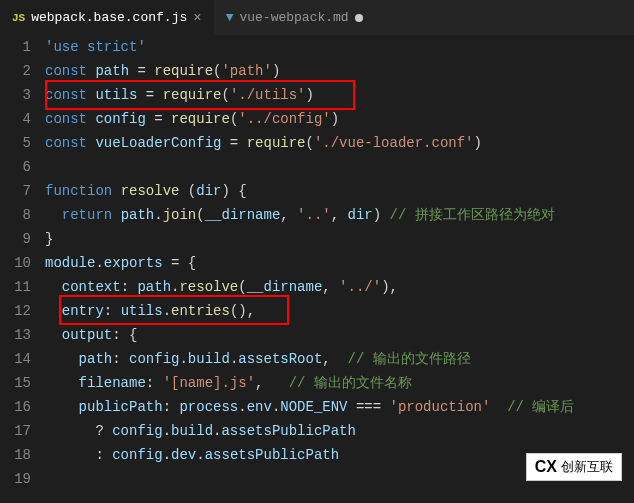 The width and height of the screenshot is (634, 503). Describe the element at coordinates (16, 431) in the screenshot. I see `line-number: 17` at that location.